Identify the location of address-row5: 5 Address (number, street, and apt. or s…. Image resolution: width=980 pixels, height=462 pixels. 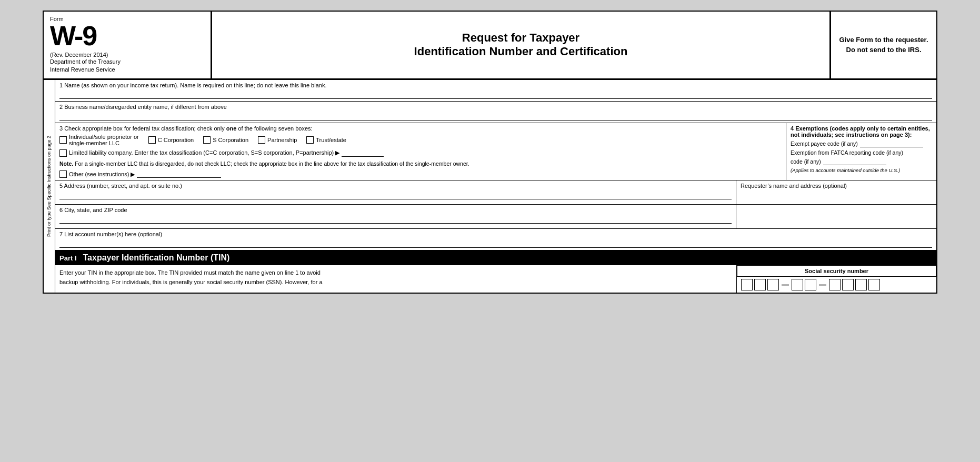
(496, 193).